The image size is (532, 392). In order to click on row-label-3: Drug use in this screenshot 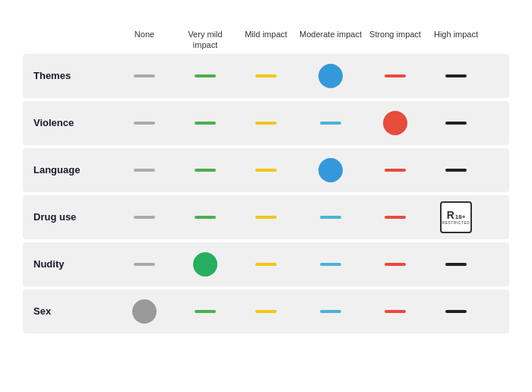, I will do `click(68, 217)`.